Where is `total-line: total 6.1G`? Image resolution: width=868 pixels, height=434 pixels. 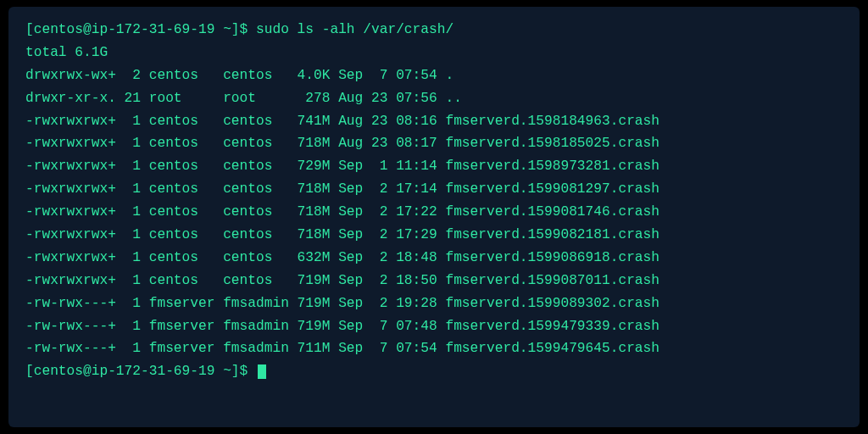
total-line: total 6.1G is located at coordinates (434, 53).